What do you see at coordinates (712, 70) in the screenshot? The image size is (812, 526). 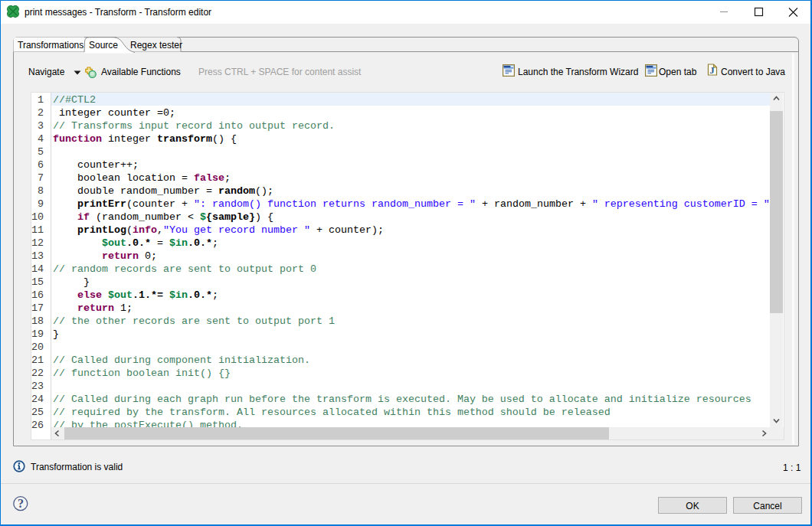 I see `svg-text: J` at bounding box center [712, 70].